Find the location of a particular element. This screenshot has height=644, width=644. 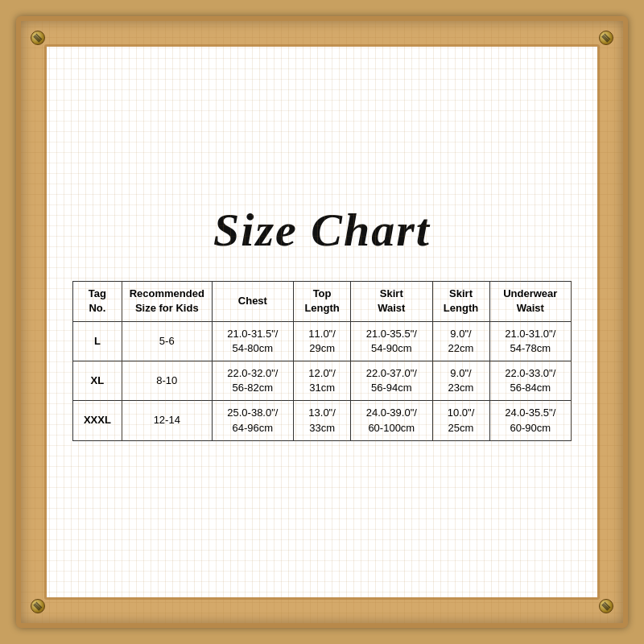

table-row: XXXL 12-14 25.0-38.0"/64-96cm 13.0"/33cm… is located at coordinates (322, 420).